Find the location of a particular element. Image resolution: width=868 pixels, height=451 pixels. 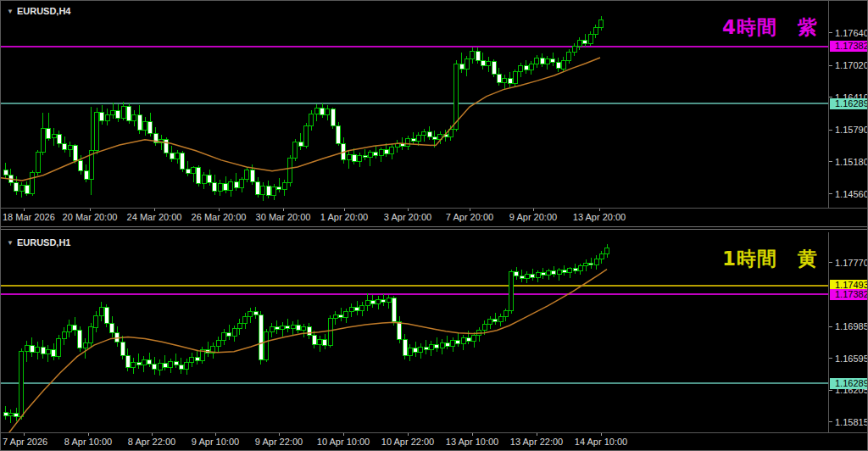

time-tick-label: 20 Mar 20:00 is located at coordinates (90, 217).